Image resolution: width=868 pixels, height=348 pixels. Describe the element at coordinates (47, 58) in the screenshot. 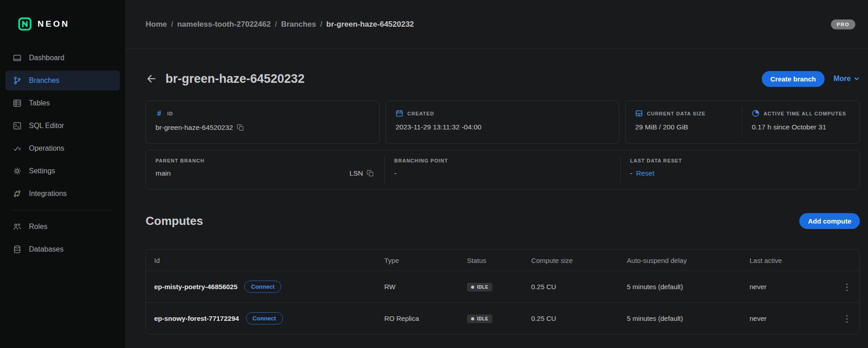

I see `sidebar-item-label: Dashboard` at that location.